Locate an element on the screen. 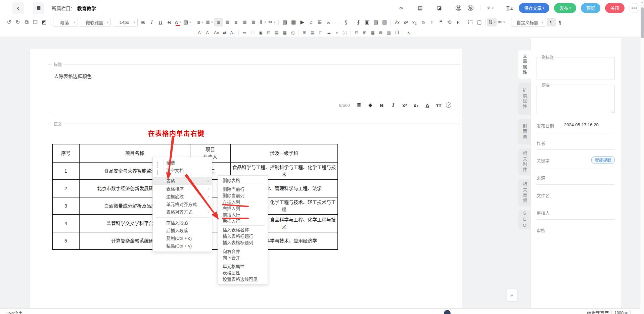  menu-item-设置表格边线可见: 设置表格边线可见 is located at coordinates (243, 279).